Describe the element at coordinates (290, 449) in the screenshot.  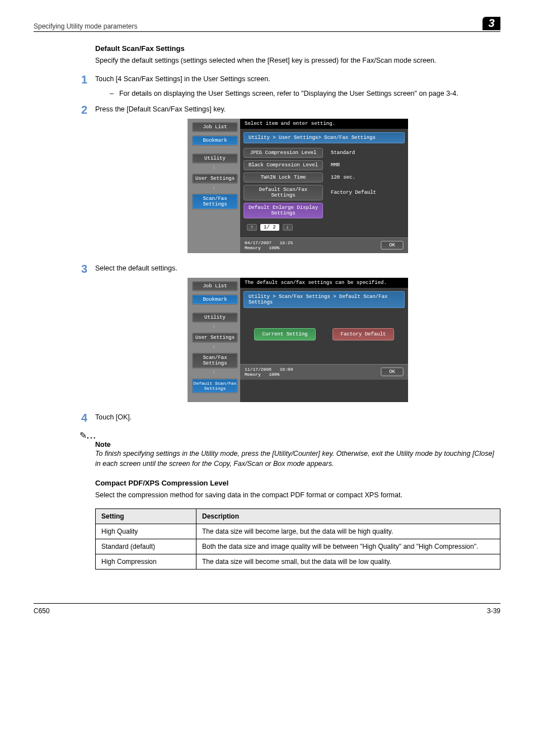
I see `note-block: ✎ Note To finish specifying settings in …` at that location.